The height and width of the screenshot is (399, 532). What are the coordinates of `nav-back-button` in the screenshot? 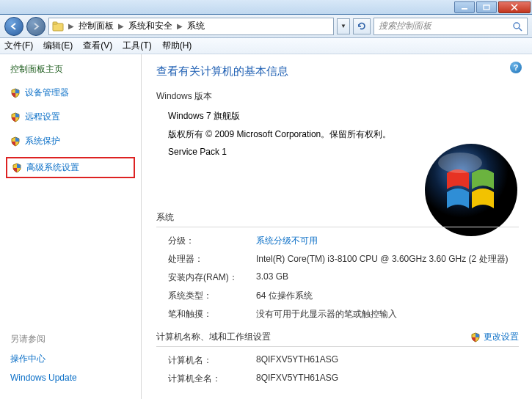 It's located at (14, 26).